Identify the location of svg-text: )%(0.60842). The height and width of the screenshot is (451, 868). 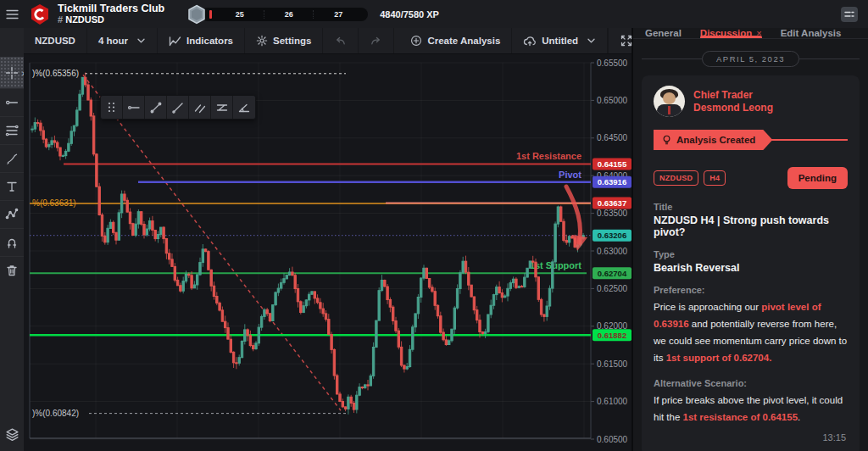
(56, 414).